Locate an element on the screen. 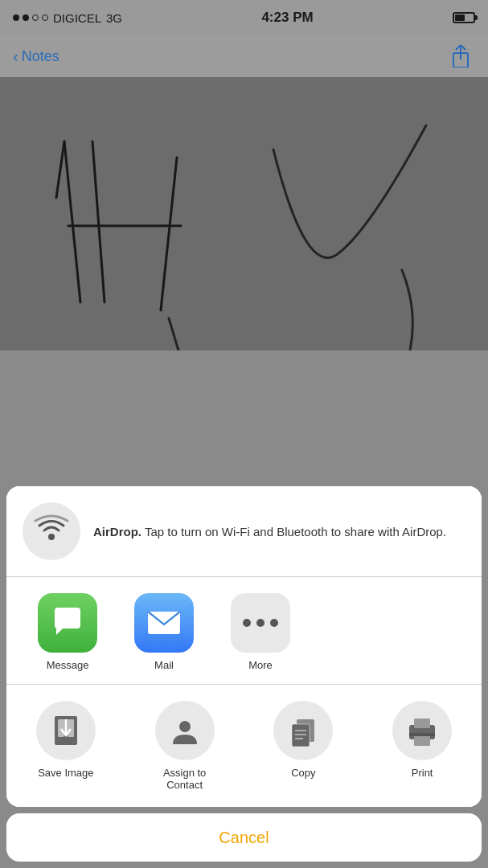 This screenshot has height=868, width=488. action-assign-contact: Assign toContact is located at coordinates (185, 746).